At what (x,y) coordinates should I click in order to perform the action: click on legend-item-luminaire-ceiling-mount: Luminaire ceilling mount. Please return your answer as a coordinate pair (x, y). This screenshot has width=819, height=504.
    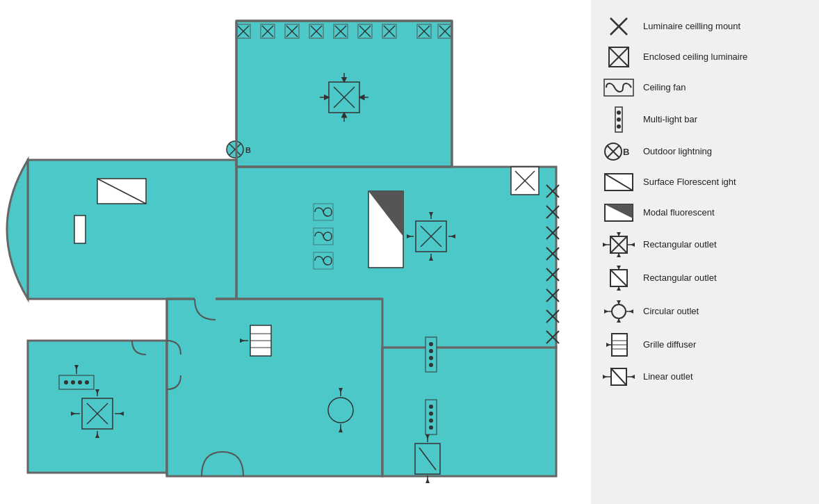
    Looking at the image, I should click on (705, 26).